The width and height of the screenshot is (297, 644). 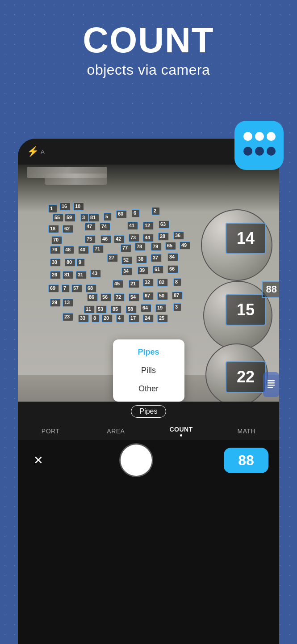 I want to click on num-box-48: 48, so click(x=69, y=250).